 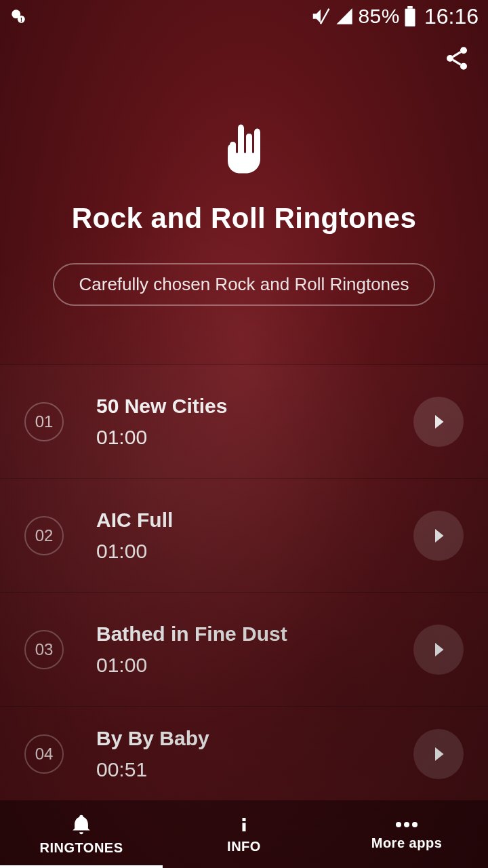 I want to click on nav-label: More apps, so click(x=407, y=844).